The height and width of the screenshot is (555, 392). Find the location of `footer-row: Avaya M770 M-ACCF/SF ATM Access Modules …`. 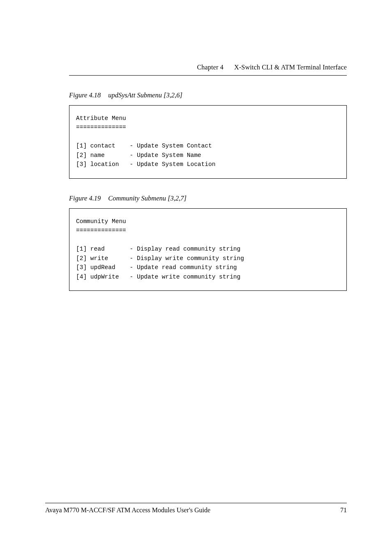

footer-row: Avaya M770 M-ACCF/SF ATM Access Modules … is located at coordinates (196, 510).